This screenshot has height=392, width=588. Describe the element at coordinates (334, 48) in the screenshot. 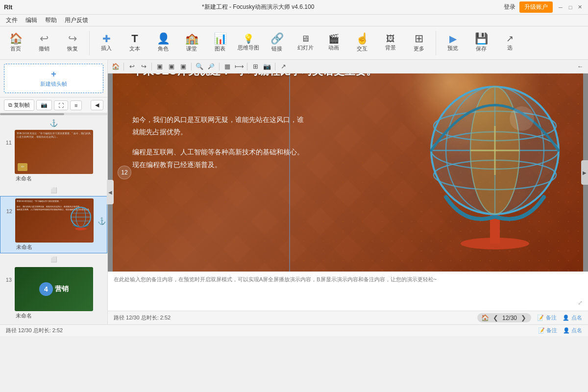

I see `toolbar-animation-label: 动画` at that location.